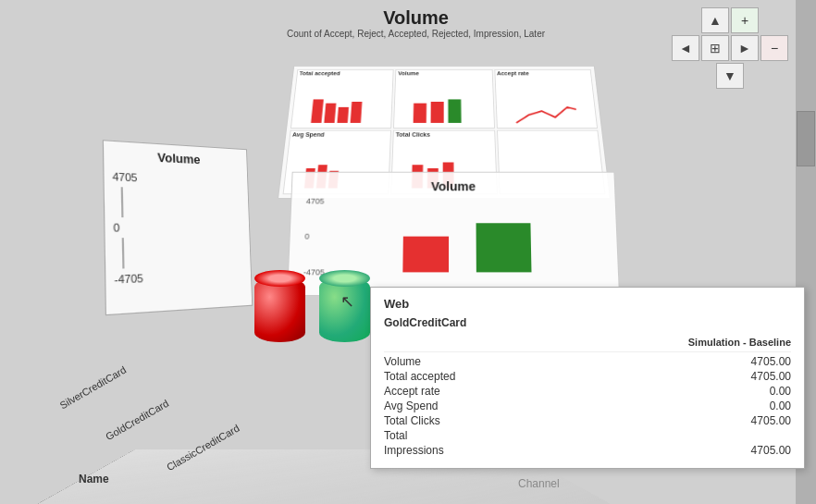 This screenshot has width=816, height=504. I want to click on tooltip-label-5: Total, so click(396, 436).